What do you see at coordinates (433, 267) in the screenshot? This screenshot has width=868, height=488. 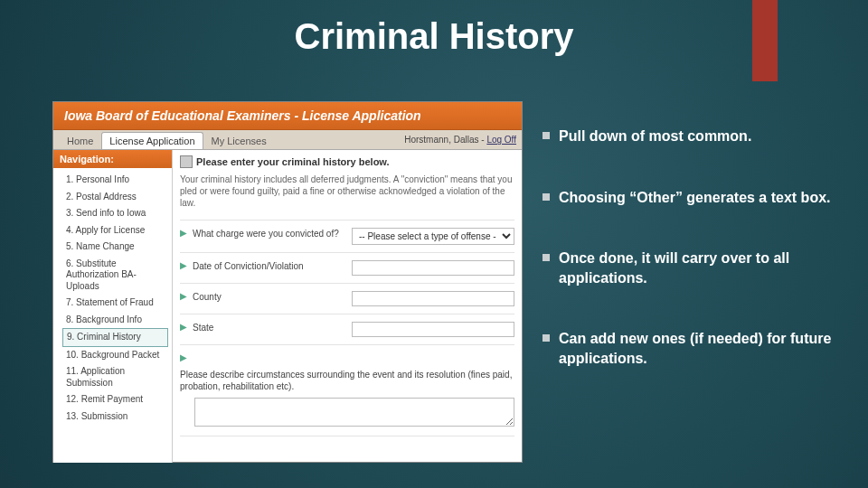 I see `date-input` at bounding box center [433, 267].